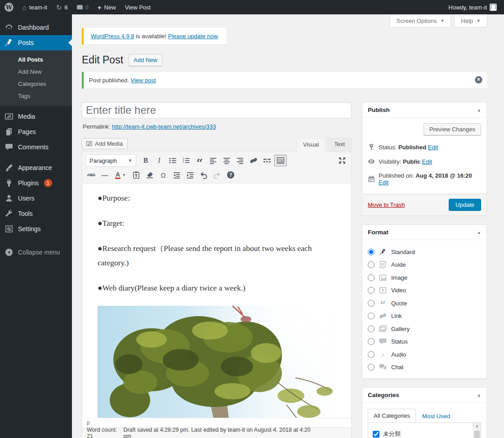  What do you see at coordinates (9, 7) in the screenshot?
I see `wordpress-logo-menu: W` at bounding box center [9, 7].